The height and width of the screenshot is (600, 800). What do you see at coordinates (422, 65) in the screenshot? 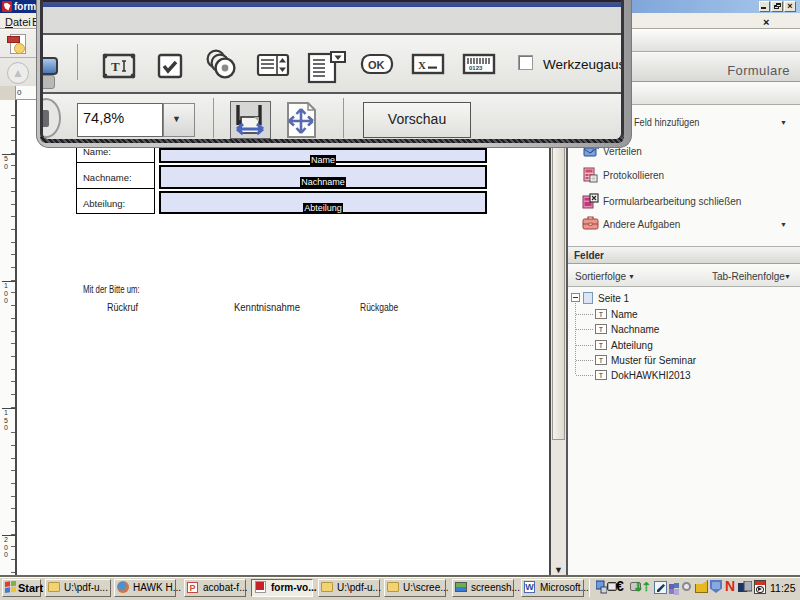
I see `svg-text: X` at bounding box center [422, 65].